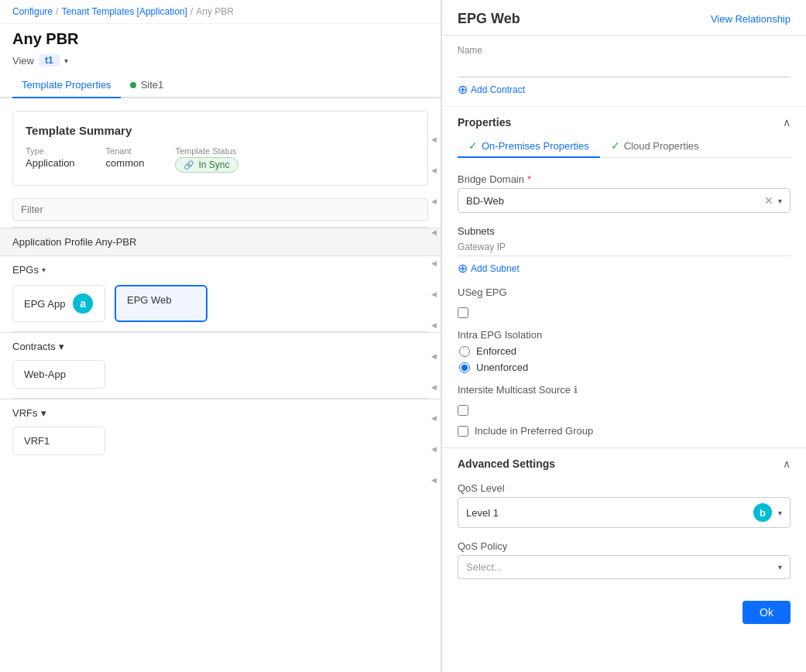 The image size is (806, 672). What do you see at coordinates (763, 513) in the screenshot?
I see `badge-b: b` at bounding box center [763, 513].